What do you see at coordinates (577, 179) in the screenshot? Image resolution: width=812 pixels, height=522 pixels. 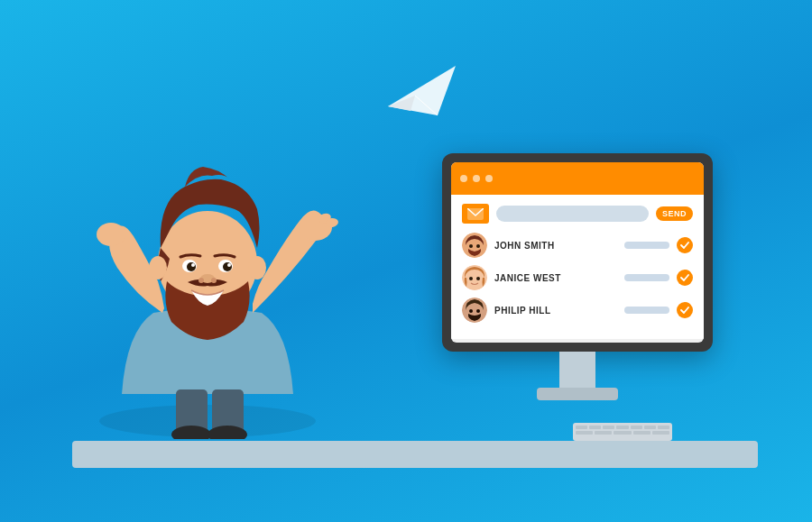 I see `screen-titlebar` at bounding box center [577, 179].